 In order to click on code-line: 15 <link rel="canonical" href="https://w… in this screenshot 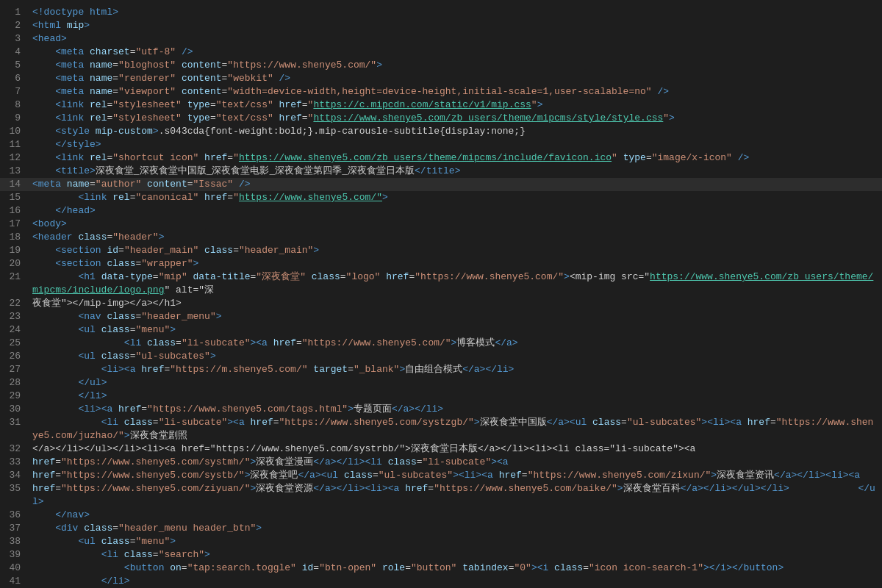, I will do `click(441, 198)`.